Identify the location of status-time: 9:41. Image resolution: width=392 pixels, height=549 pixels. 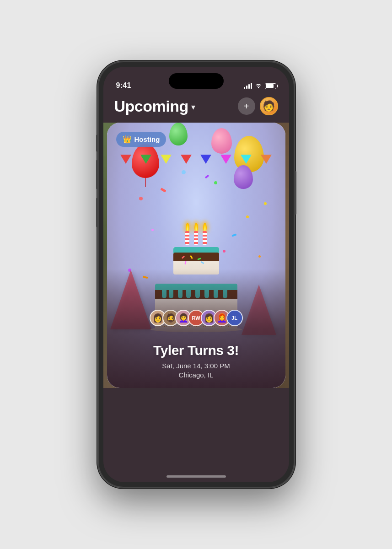
(124, 86).